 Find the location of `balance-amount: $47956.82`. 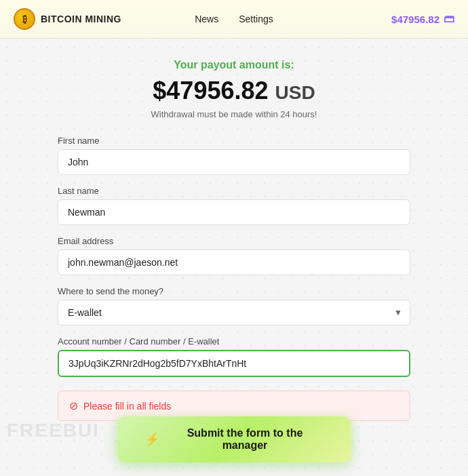

balance-amount: $47956.82 is located at coordinates (415, 19).